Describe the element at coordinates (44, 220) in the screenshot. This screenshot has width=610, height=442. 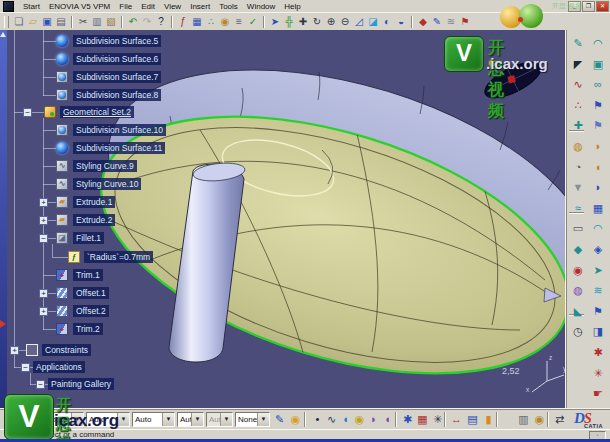
I see `tree-expand-extrude-2: +` at that location.